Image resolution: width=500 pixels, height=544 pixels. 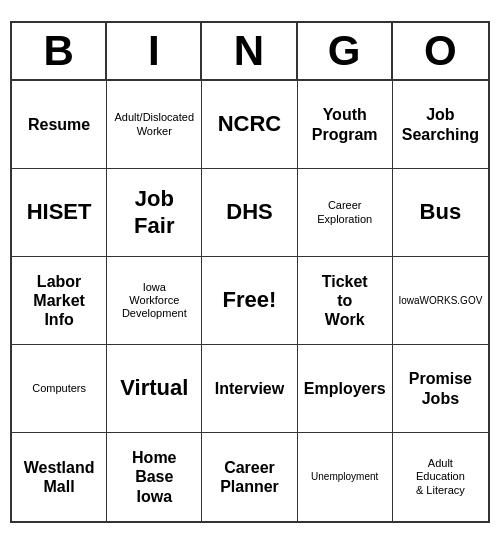 What do you see at coordinates (60, 389) in the screenshot?
I see `bingo-cell-15: Computers` at bounding box center [60, 389].